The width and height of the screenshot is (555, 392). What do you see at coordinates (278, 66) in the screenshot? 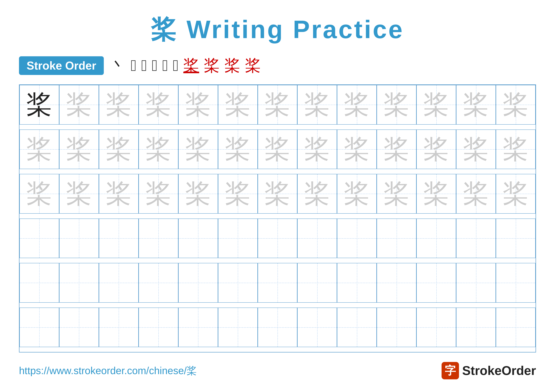
I see `stroke-order-row: Stroke Order 丶 𠃋 𠃌 𠄌 𠄍 𠄎 桨 桨 桨 桨` at bounding box center [278, 66].